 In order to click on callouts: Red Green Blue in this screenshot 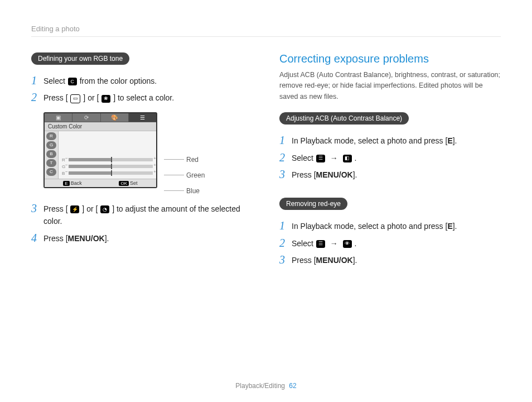, I will do `click(184, 154)`.